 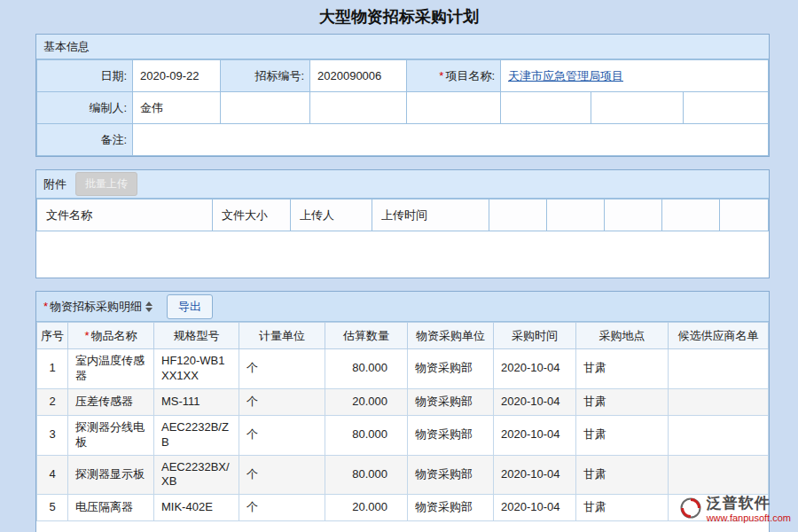 I want to click on col-model: 规格型号, so click(x=197, y=336).